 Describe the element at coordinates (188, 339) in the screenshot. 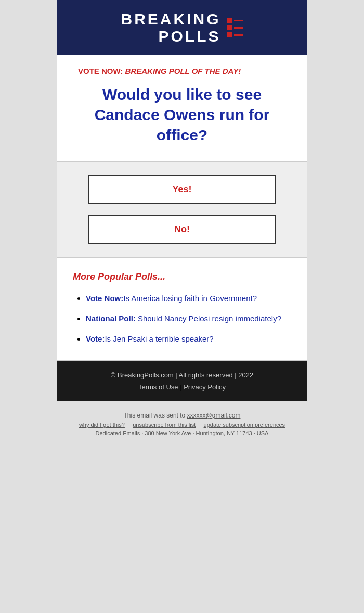

I see `list-item: Vote:Is Jen Psaki a terrible speaker?` at that location.